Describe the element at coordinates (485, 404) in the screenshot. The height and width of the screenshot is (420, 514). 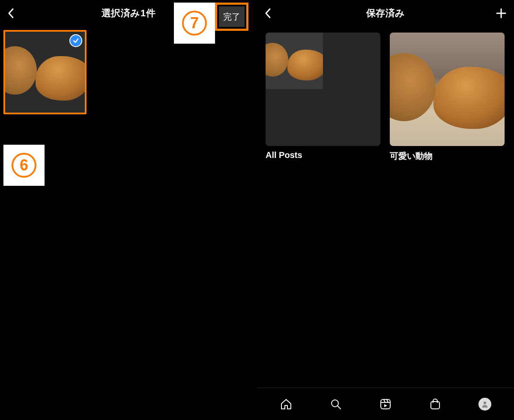
I see `avatar` at that location.